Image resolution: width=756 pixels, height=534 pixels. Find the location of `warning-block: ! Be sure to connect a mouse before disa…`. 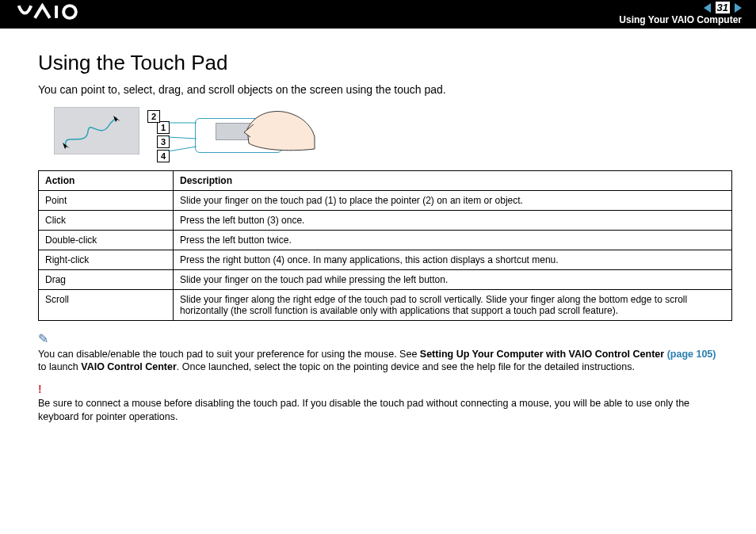

warning-block: ! Be sure to connect a mouse before disa… is located at coordinates (381, 402).